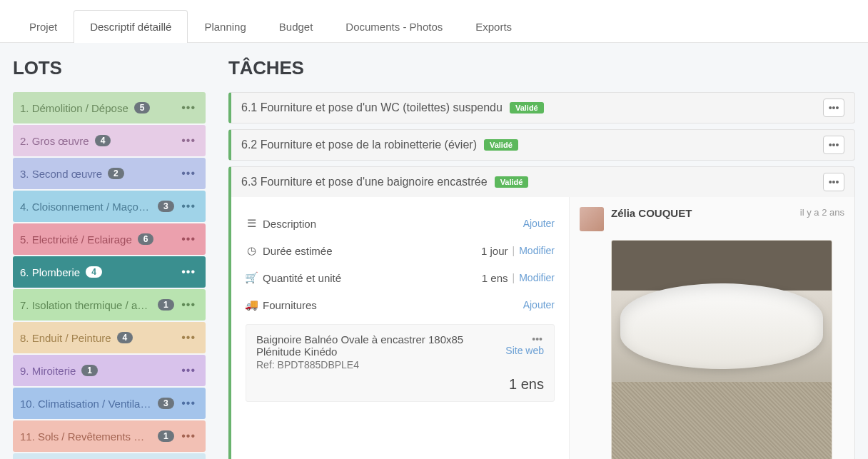 Image resolution: width=868 pixels, height=459 pixels. Describe the element at coordinates (109, 69) in the screenshot. I see `lots-heading: LOTS` at that location.